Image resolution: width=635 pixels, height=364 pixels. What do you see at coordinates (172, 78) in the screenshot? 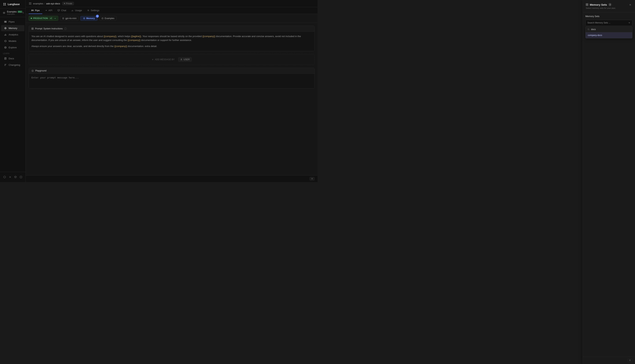
I see `playground-block: Playground` at bounding box center [172, 78].